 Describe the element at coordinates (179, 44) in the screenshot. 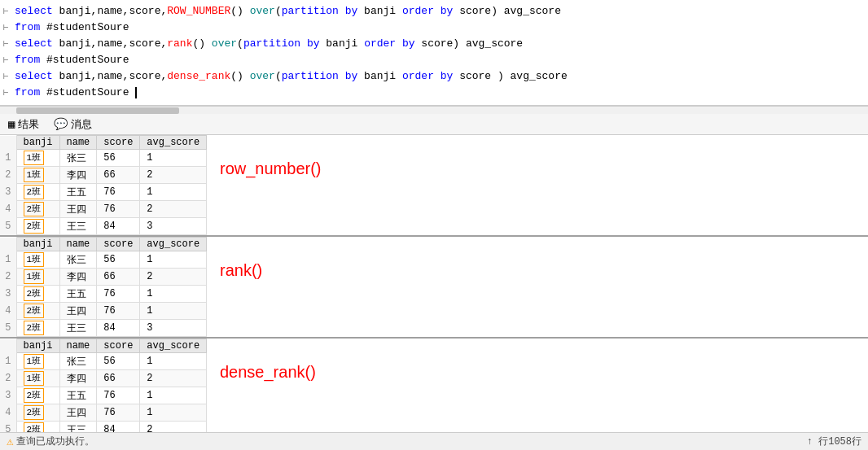

I see `sql-token: rank` at that location.